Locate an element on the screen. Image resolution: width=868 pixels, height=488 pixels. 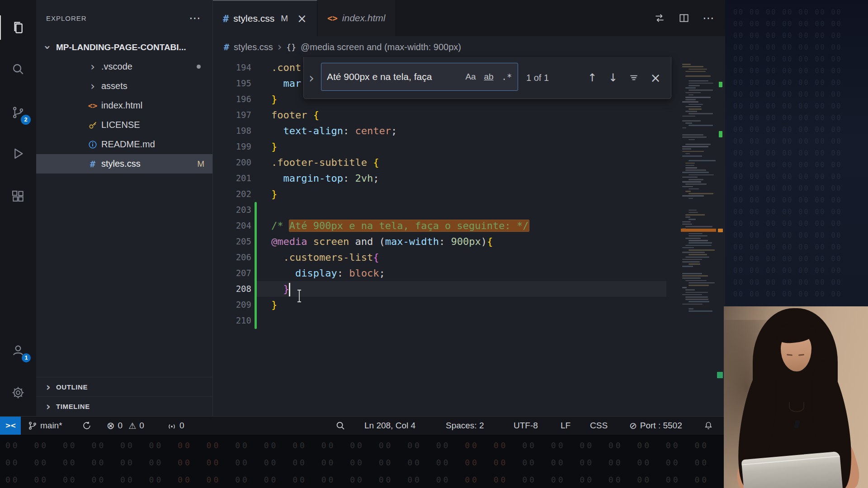
outline-section-header: › OUTLINE is located at coordinates (124, 387).